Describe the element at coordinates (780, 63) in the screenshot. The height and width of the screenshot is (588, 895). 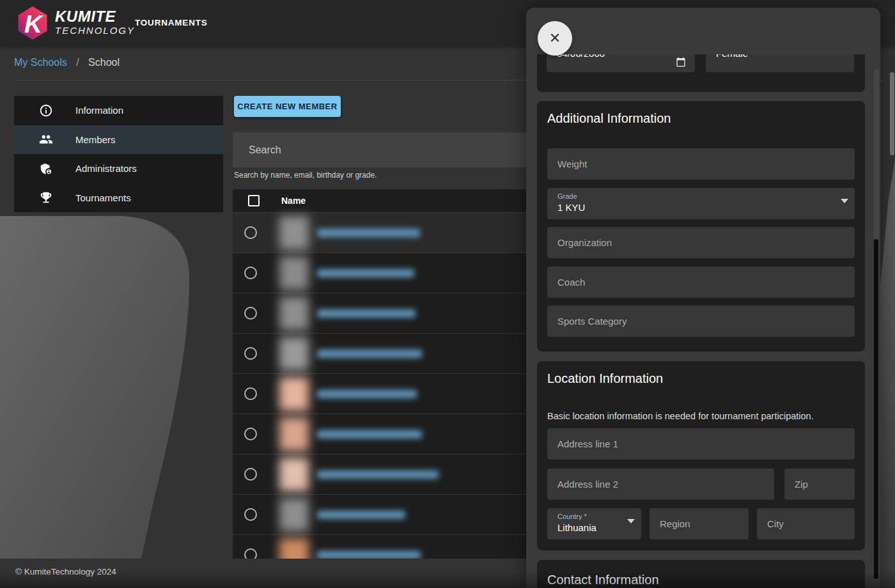
I see `gender-field: Female` at that location.